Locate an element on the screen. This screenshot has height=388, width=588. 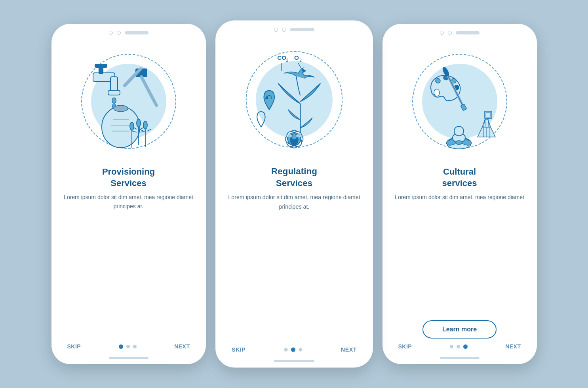
regulating-skip: SKIP is located at coordinates (238, 350).